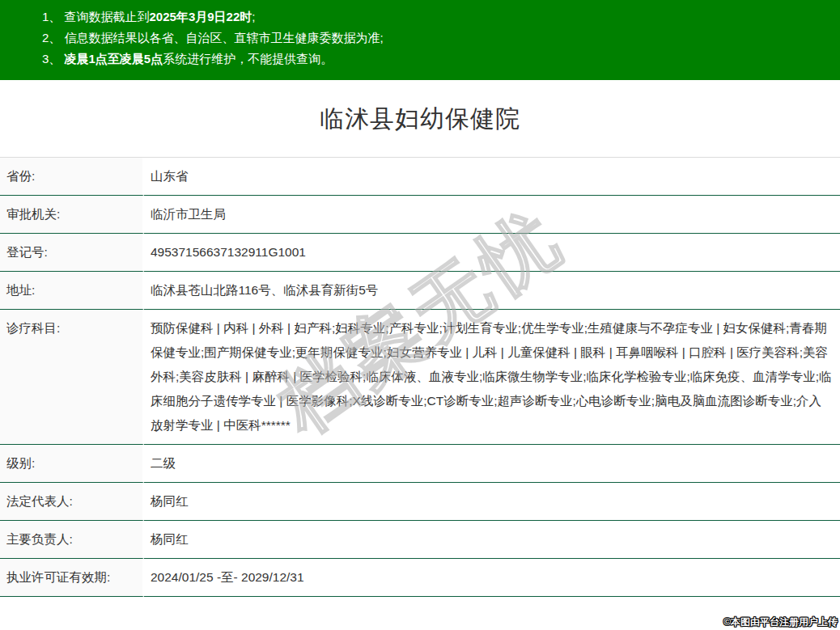  What do you see at coordinates (420, 291) in the screenshot?
I see `table-row-address: 地址: 临沭县苍山北路116号、临沭县育新街5号` at bounding box center [420, 291].